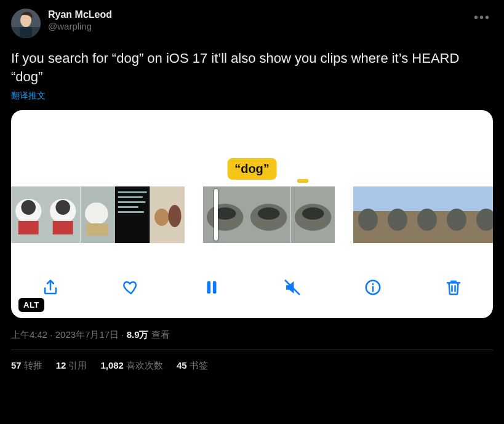 This screenshot has height=424, width=504. What do you see at coordinates (252, 287) in the screenshot?
I see `media-toolbar` at bounding box center [252, 287].